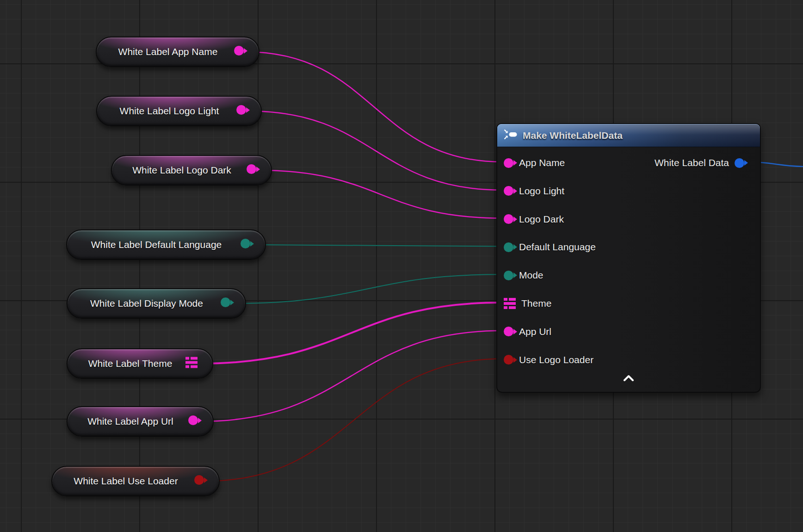 Image resolution: width=803 pixels, height=532 pixels. What do you see at coordinates (629, 332) in the screenshot?
I see `make-input-row-app-url: App Url` at bounding box center [629, 332].